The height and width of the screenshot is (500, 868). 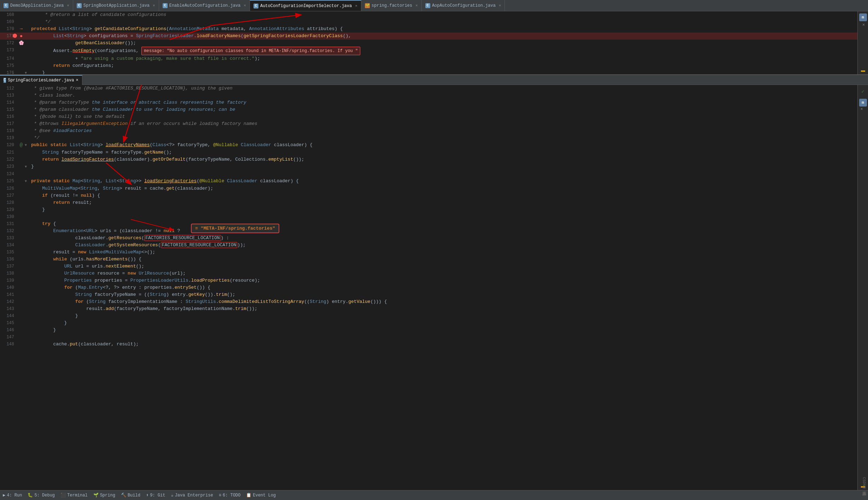 I want to click on code-content-176: }, so click(x=449, y=72).